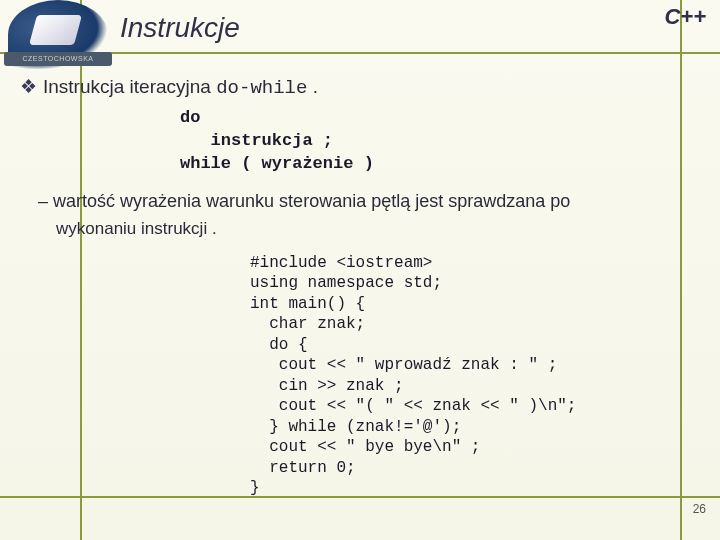  What do you see at coordinates (312, 201) in the screenshot?
I see `dash-text: wartość wyrażenia warunku sterowania pęt…` at bounding box center [312, 201].